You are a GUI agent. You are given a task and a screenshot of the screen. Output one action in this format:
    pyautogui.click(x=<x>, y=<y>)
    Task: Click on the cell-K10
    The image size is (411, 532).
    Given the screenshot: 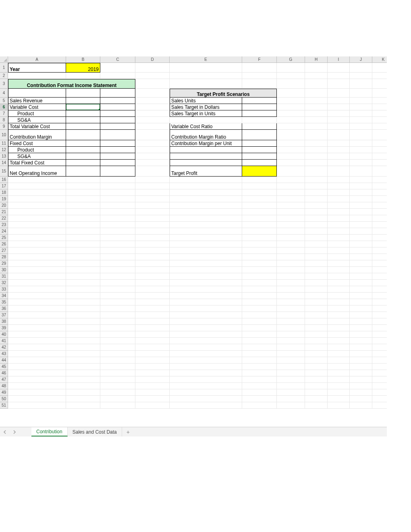 What is the action you would take?
    pyautogui.click(x=380, y=135)
    